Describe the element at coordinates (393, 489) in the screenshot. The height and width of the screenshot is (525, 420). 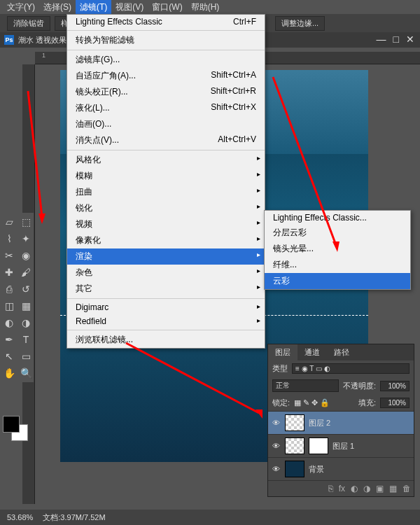
I see `new-layer-icon: ▦` at that location.